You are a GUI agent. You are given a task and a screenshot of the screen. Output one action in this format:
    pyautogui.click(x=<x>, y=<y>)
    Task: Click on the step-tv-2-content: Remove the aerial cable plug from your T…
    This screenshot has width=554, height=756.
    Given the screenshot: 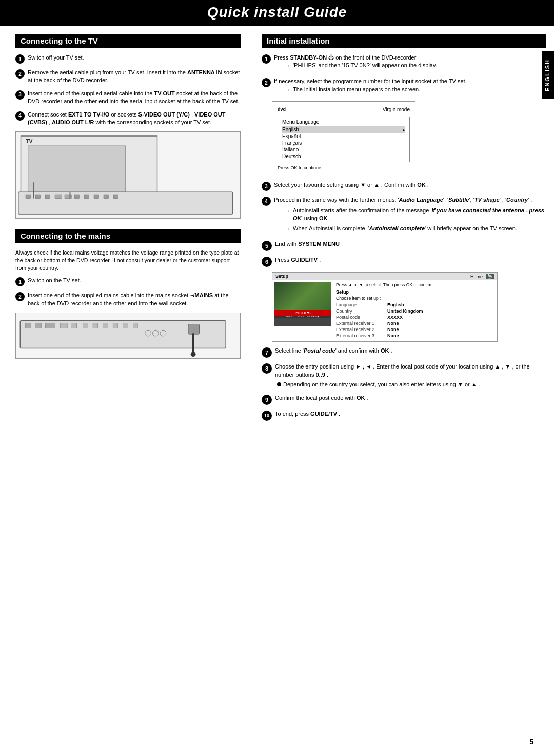 What is the action you would take?
    pyautogui.click(x=134, y=77)
    